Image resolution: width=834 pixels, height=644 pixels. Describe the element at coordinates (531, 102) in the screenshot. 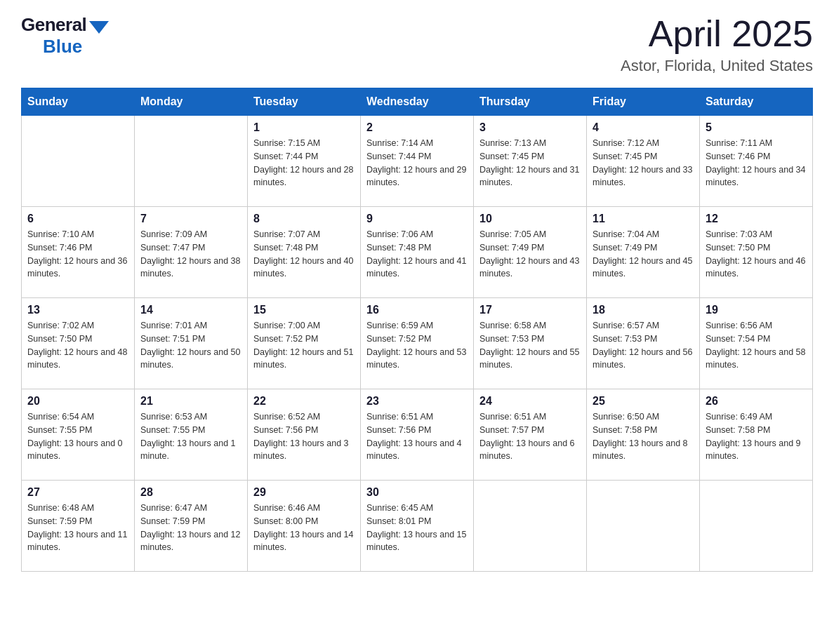

I see `col-thursday: Thursday` at that location.